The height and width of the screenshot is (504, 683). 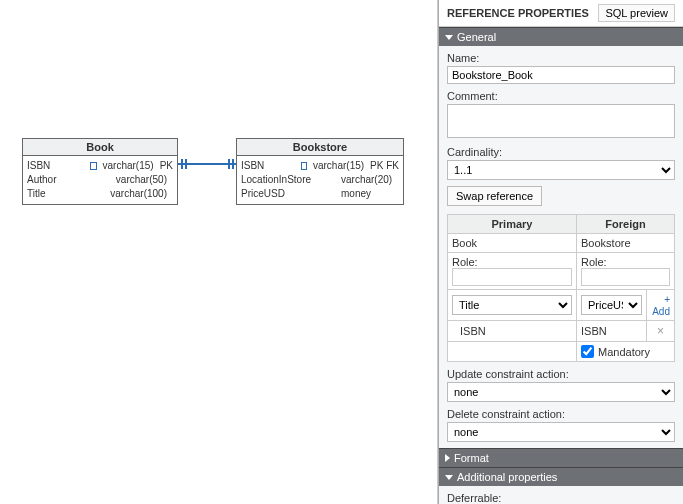 I want to click on foreign-header: Foreign, so click(x=626, y=224).